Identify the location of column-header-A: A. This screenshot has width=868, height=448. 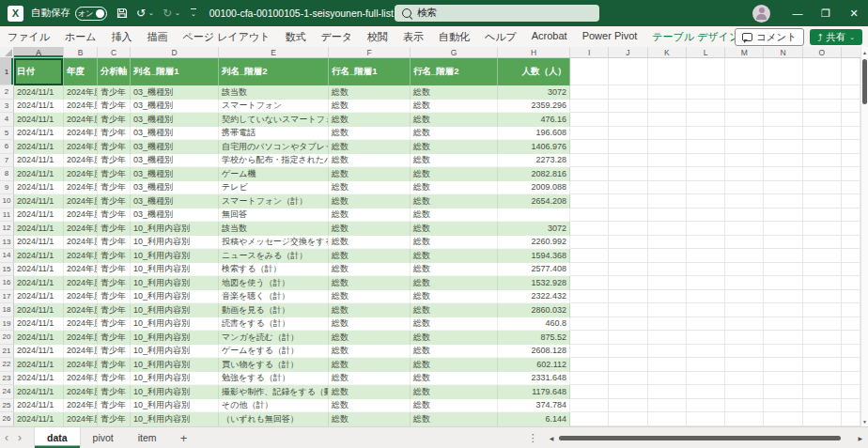
(39, 53).